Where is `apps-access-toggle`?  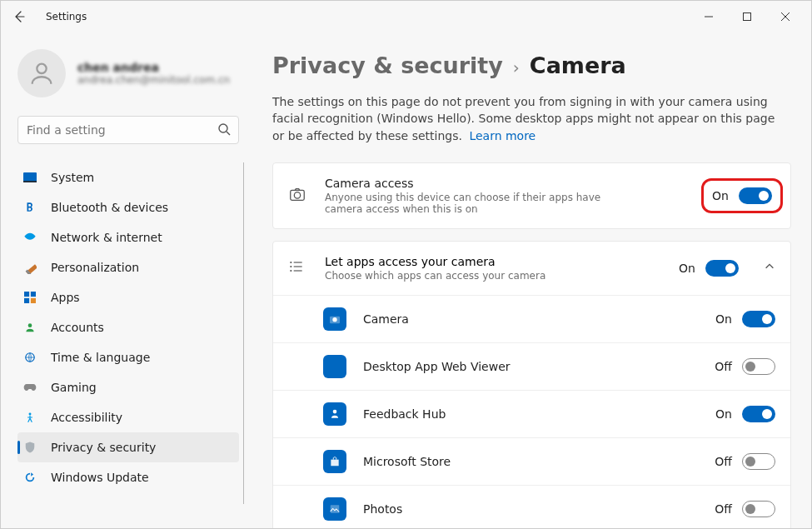 apps-access-toggle is located at coordinates (722, 268).